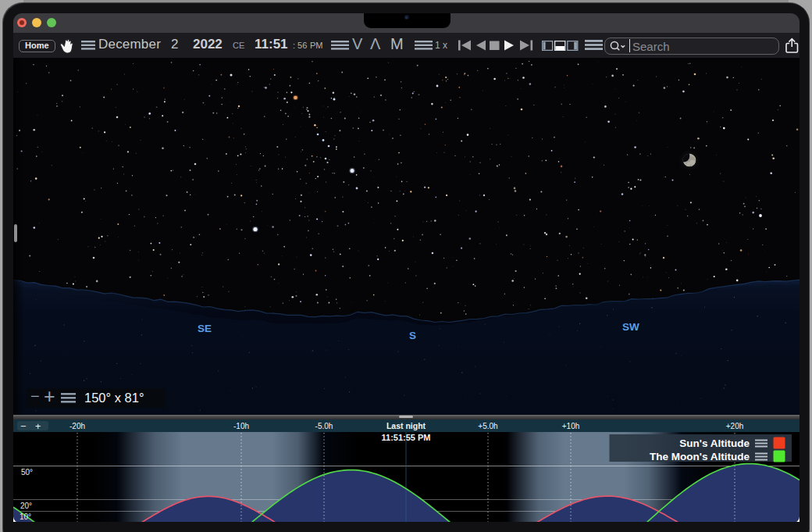  Describe the element at coordinates (412, 336) in the screenshot. I see `svg-text: S` at that location.